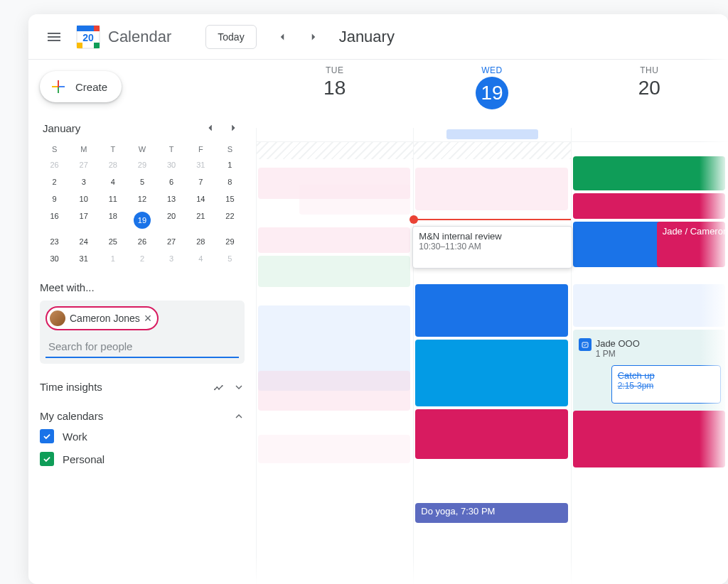  Describe the element at coordinates (172, 199) in the screenshot. I see `minical-day-cell: 13` at that location.